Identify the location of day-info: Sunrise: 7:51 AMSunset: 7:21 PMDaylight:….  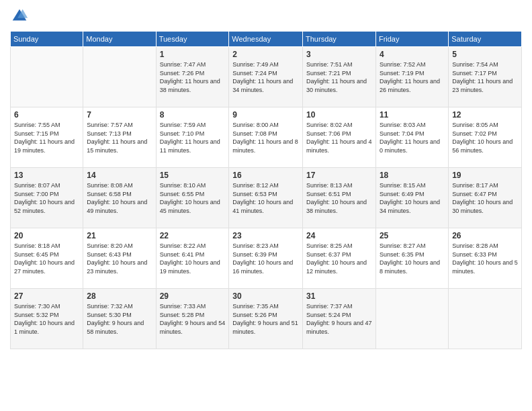
(339, 77).